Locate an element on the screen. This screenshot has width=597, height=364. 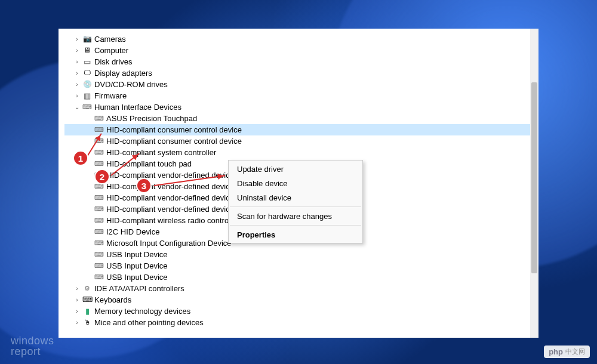
category-label: Mice and other pointing devices is located at coordinates (149, 322).